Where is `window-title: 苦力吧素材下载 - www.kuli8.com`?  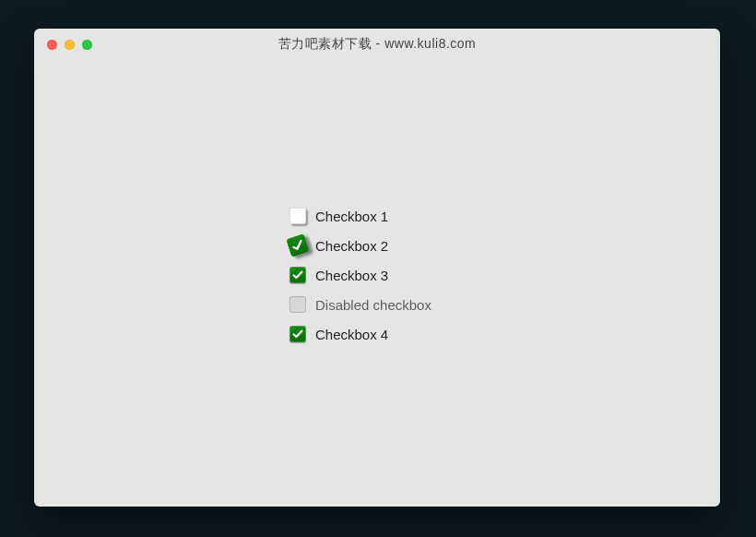
window-title: 苦力吧素材下载 - www.kuli8.com is located at coordinates (378, 44).